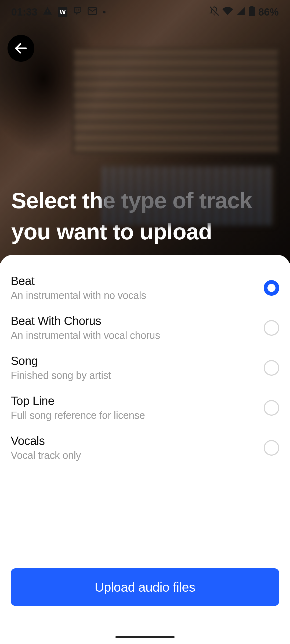 Image resolution: width=290 pixels, height=644 pixels. I want to click on status-right: 86%, so click(244, 12).